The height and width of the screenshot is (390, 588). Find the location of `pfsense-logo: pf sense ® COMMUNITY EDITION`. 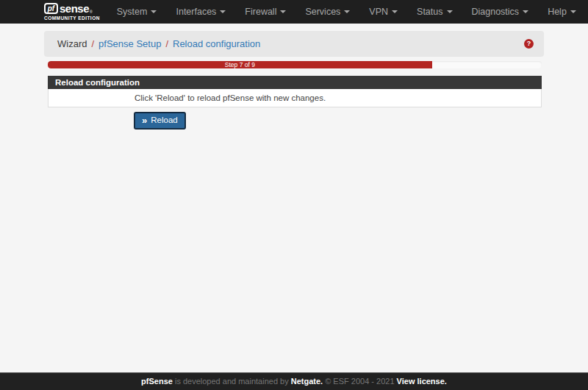

pfsense-logo: pf sense ® COMMUNITY EDITION is located at coordinates (72, 12).